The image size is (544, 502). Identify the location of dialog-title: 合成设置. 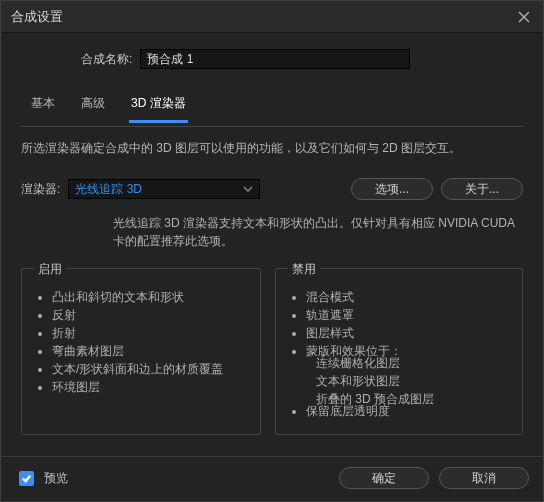
(263, 17).